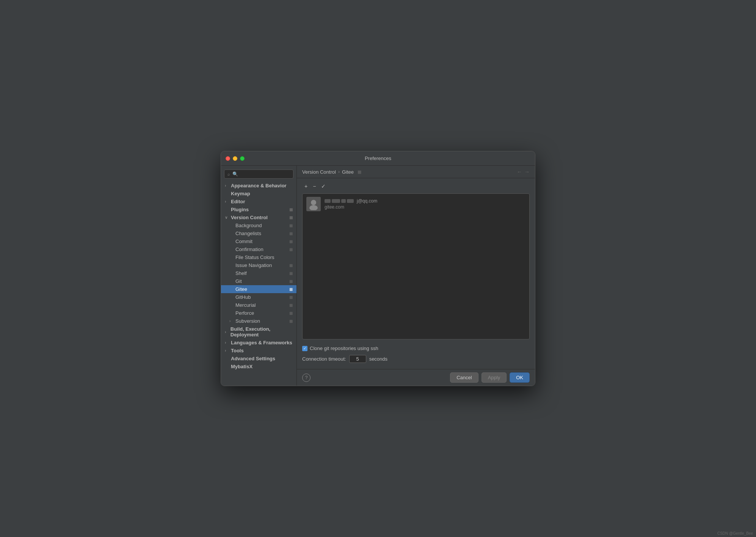  What do you see at coordinates (527, 172) in the screenshot?
I see `nav-forward-icon: →` at bounding box center [527, 172].